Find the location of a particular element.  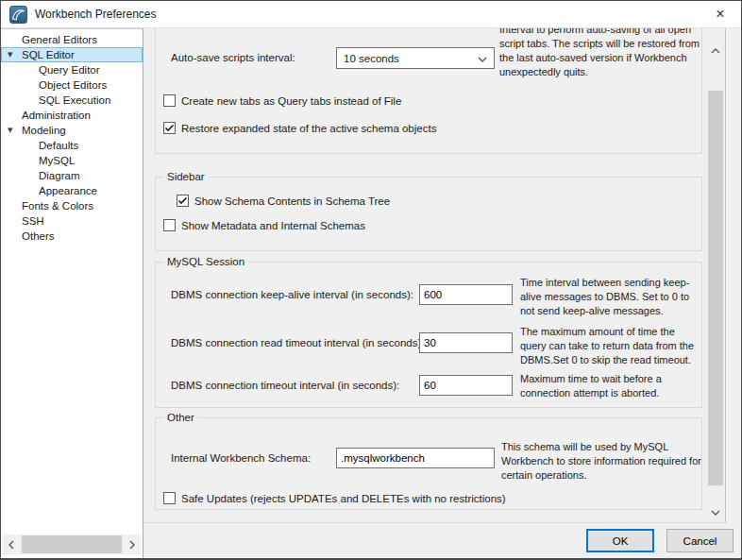

mysql-session-group-title: MySQL Session is located at coordinates (206, 262).